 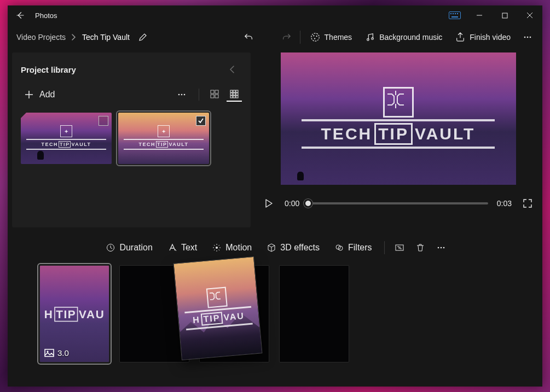 What do you see at coordinates (360, 248) in the screenshot?
I see `filters-label: Filters` at bounding box center [360, 248].